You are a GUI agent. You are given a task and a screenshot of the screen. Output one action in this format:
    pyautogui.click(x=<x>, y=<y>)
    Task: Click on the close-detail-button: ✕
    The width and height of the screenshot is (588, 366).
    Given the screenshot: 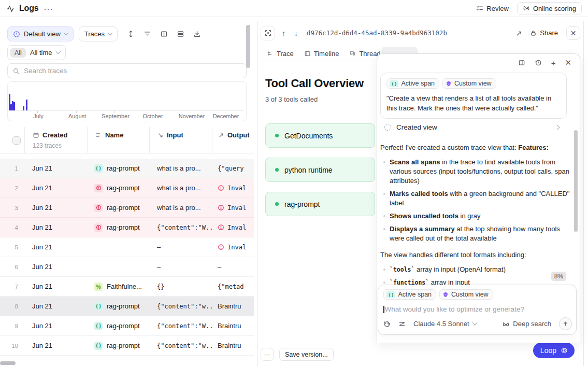 What is the action you would take?
    pyautogui.click(x=573, y=33)
    